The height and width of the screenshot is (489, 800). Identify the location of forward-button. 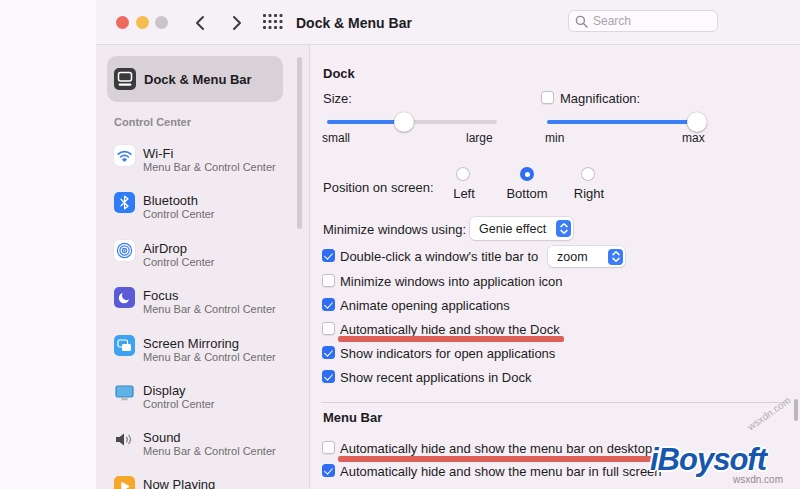
(236, 23).